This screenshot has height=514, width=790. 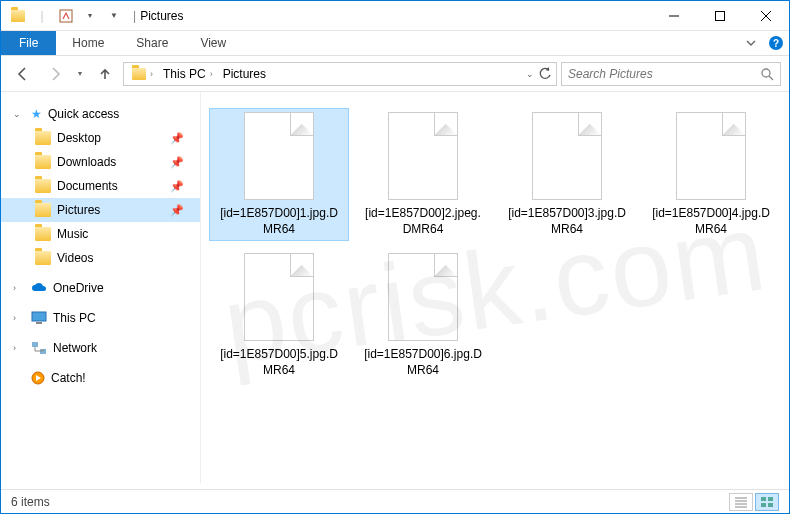 I want to click on file-item: [id=1E857D00]1.jpg.DMR64, so click(x=279, y=174).